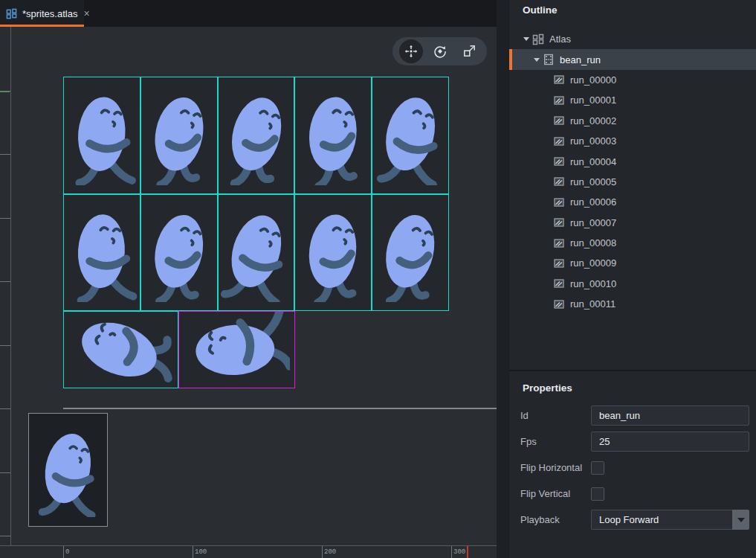 The height and width of the screenshot is (558, 756). I want to click on panel-divider, so click(633, 371).